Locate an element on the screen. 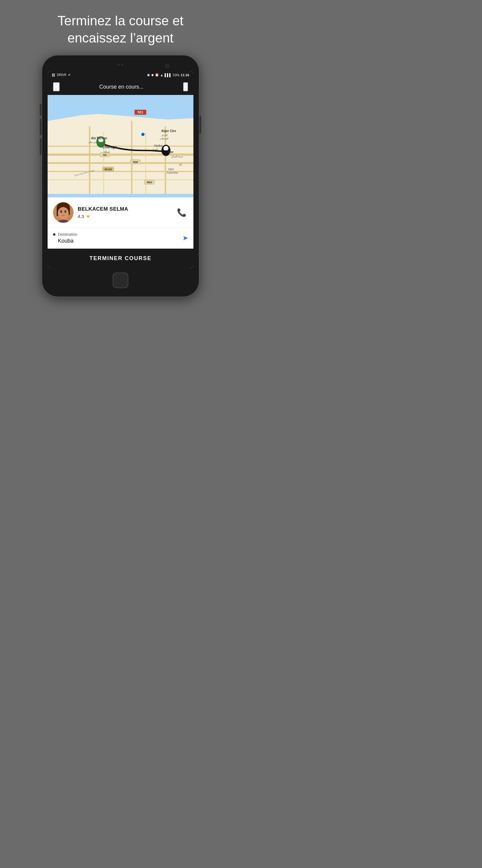 The image size is (482, 868). location-icon: ◉ is located at coordinates (148, 75).